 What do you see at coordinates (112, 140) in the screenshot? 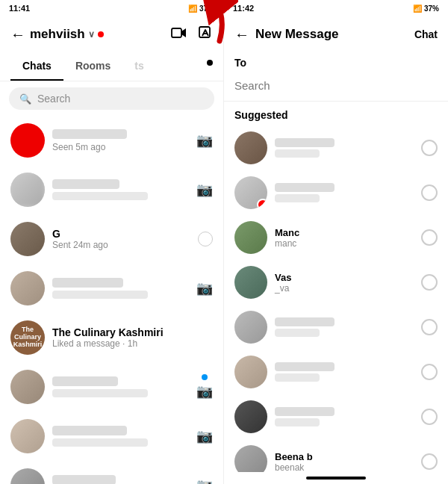
I see `list-item: Seen 5m ago 📷` at bounding box center [112, 140].